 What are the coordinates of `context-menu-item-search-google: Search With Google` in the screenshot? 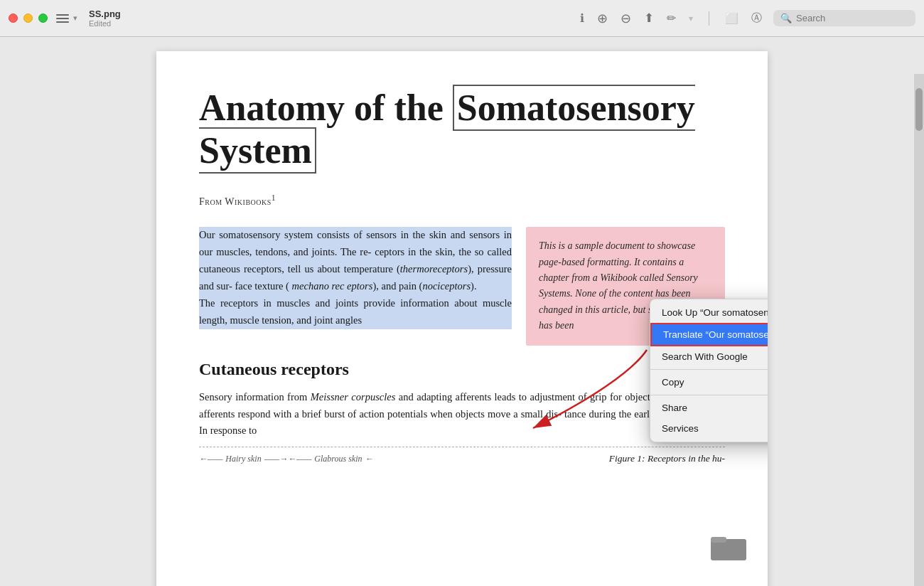 It's located at (709, 357).